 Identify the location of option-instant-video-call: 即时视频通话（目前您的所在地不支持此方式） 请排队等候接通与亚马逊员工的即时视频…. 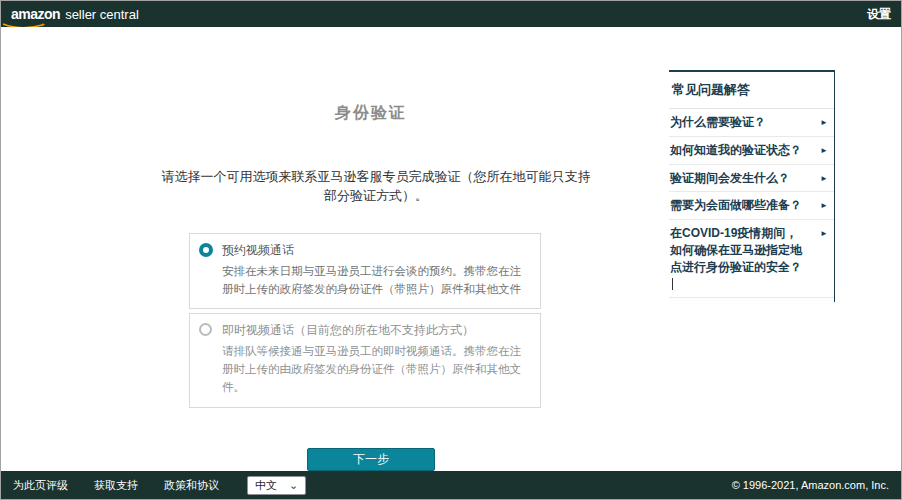
(365, 360).